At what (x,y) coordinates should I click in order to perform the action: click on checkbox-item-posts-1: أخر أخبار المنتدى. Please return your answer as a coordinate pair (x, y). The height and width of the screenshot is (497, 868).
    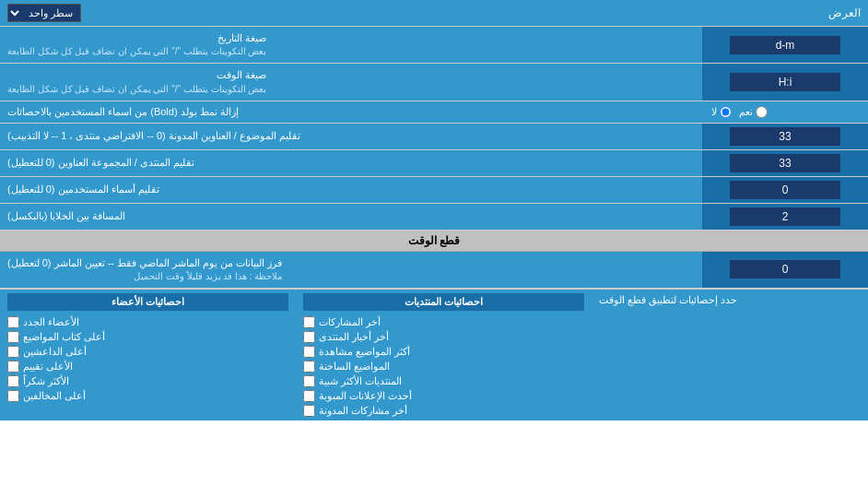
    Looking at the image, I should click on (444, 337).